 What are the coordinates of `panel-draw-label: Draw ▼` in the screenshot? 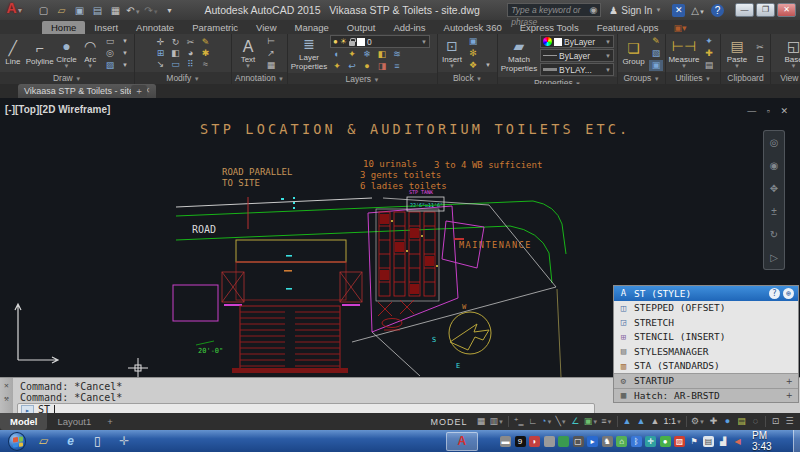 It's located at (67, 78).